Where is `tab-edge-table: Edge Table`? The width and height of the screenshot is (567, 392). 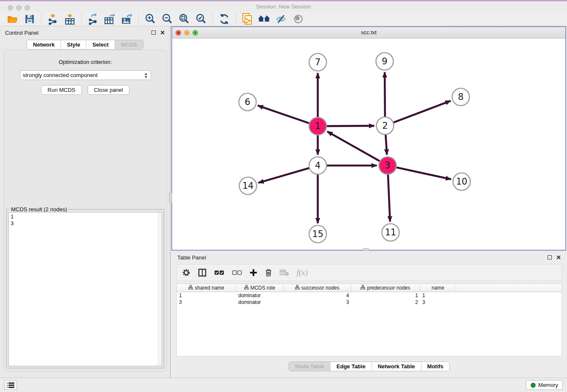 tab-edge-table: Edge Table is located at coordinates (351, 367).